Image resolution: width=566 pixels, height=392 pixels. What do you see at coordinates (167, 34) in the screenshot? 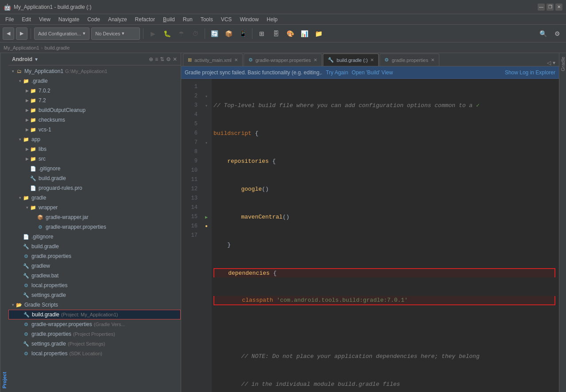
I see `debug-button: 🐛` at bounding box center [167, 34].